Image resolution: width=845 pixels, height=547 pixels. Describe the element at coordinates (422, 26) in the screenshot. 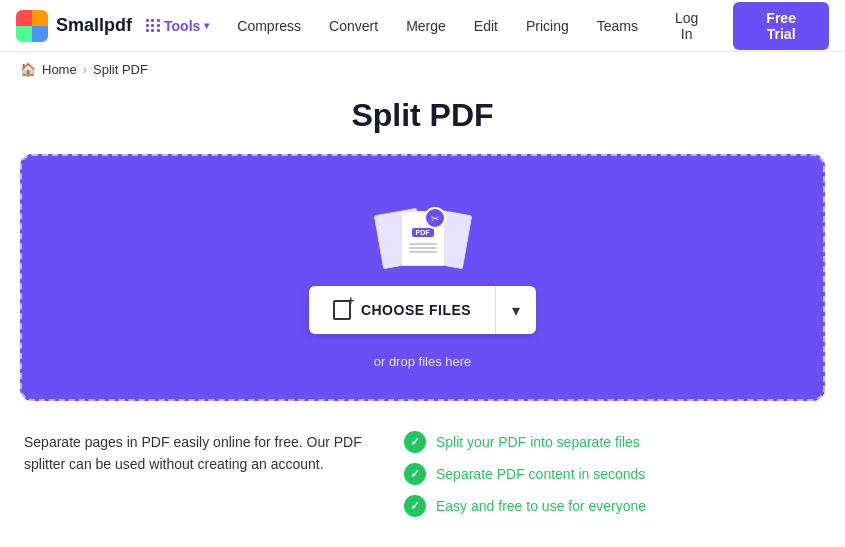

I see `header: Smallpdf Tools ▾ Compress Convert Merge …` at that location.